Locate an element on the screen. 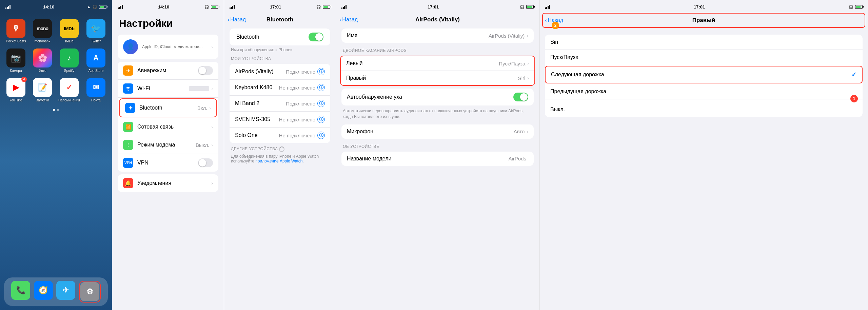  app-pocket-casts-label: Pocket Casts is located at coordinates (16, 41).